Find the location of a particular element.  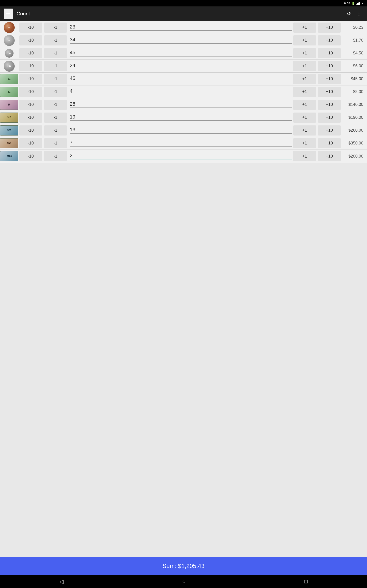

decrement-1-bill-50: -1 is located at coordinates (55, 143).